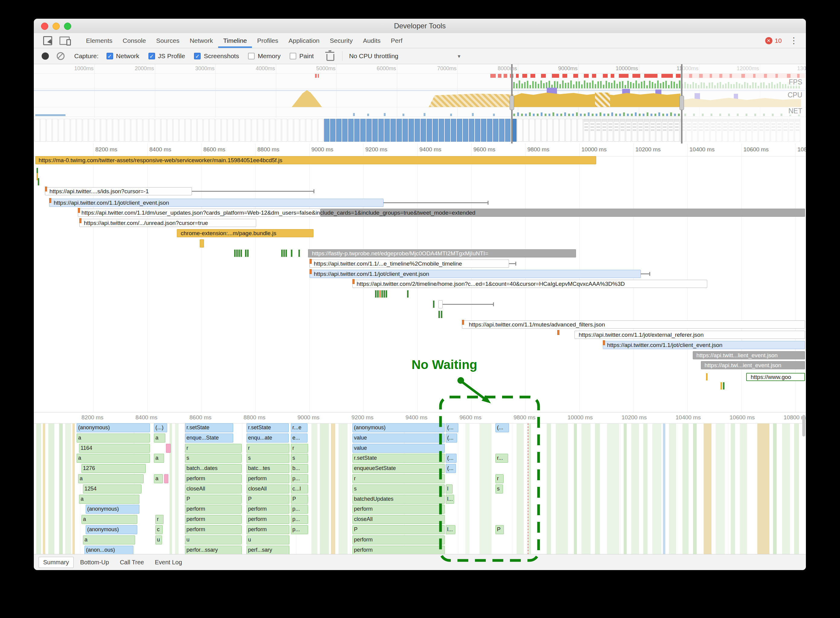  I want to click on flame-frame: e..., so click(299, 438).